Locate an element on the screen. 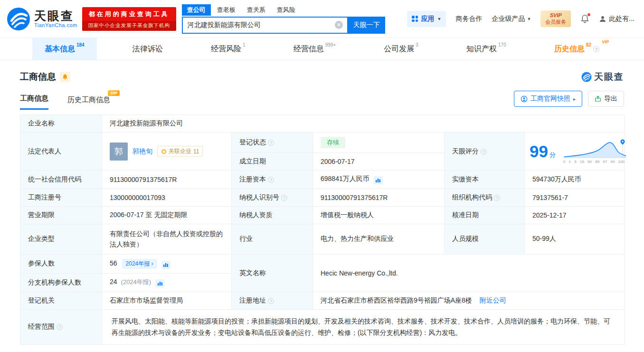 The width and height of the screenshot is (644, 352). label-branch-insured: 分支机构参保人数 is located at coordinates (61, 282).